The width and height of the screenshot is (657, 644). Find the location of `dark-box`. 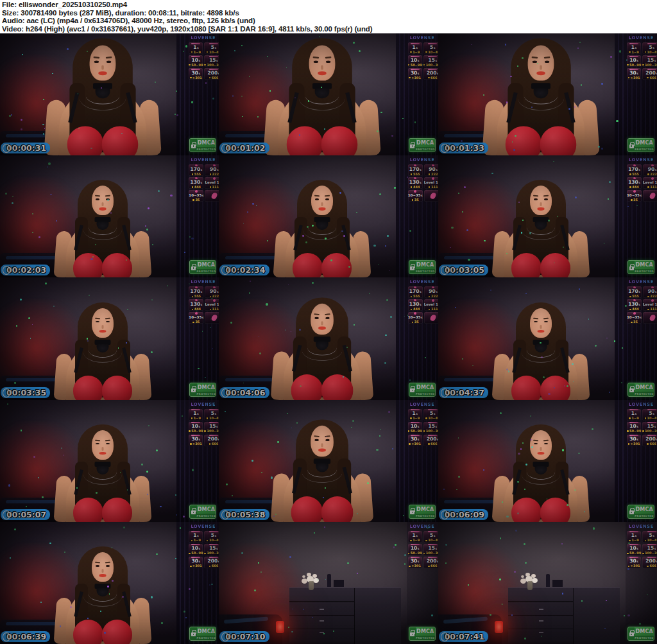

dark-box is located at coordinates (558, 583).